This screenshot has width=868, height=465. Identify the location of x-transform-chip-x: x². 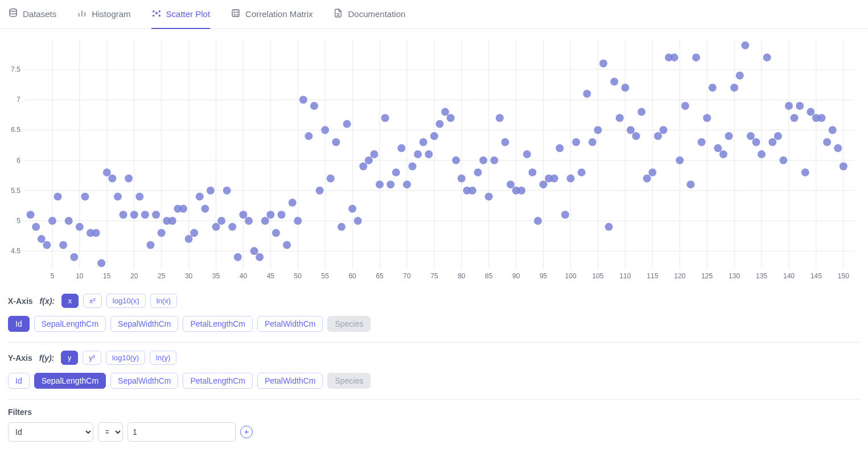
(92, 301).